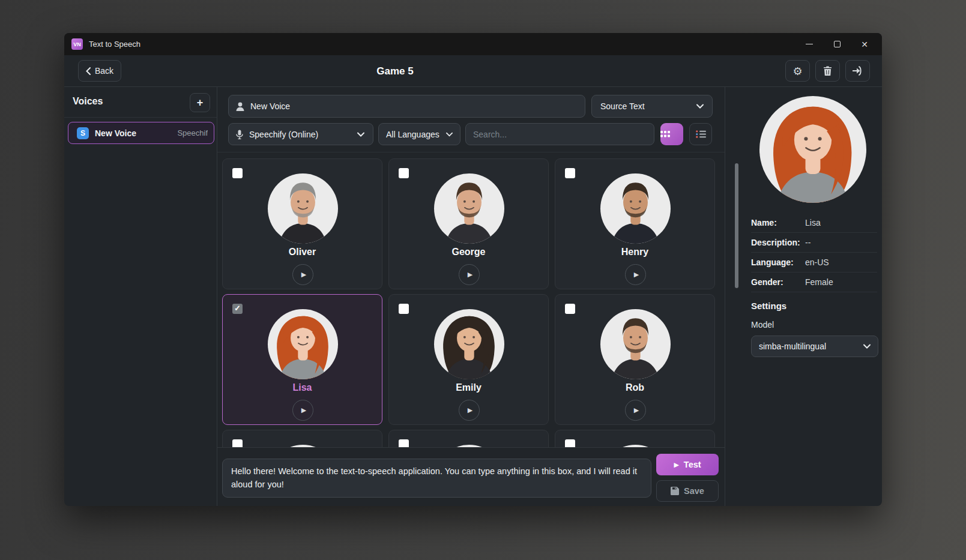 The width and height of the screenshot is (966, 560). What do you see at coordinates (792, 346) in the screenshot?
I see `model-value: simba-multilingual` at bounding box center [792, 346].